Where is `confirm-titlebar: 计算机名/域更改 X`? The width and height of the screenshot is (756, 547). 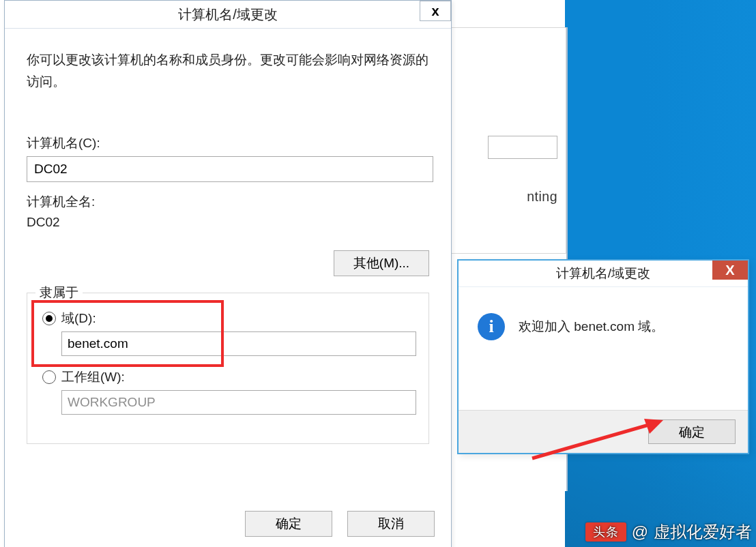
confirm-titlebar: 计算机名/域更改 X is located at coordinates (603, 274).